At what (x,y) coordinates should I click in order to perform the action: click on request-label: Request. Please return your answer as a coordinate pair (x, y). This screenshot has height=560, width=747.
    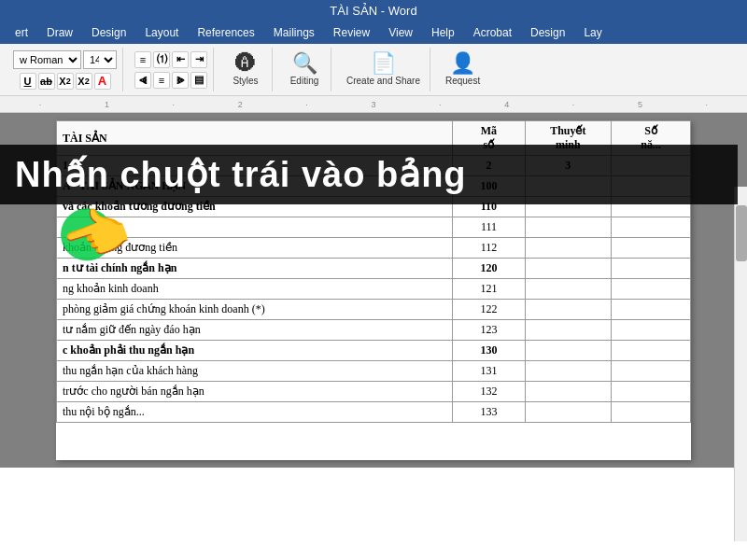
    Looking at the image, I should click on (463, 80).